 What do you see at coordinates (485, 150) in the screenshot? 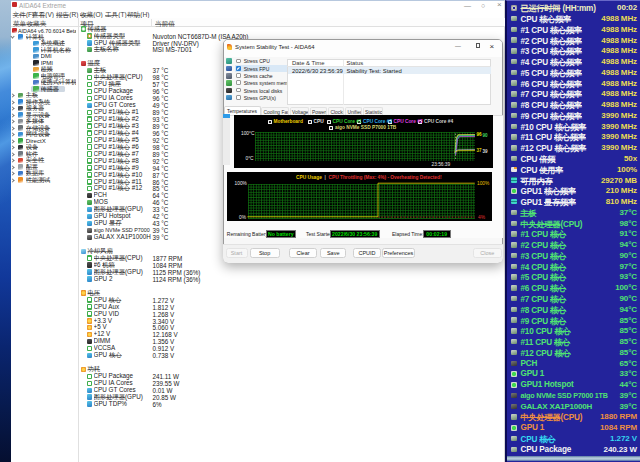
I see `svg-text: 39` at bounding box center [485, 150].